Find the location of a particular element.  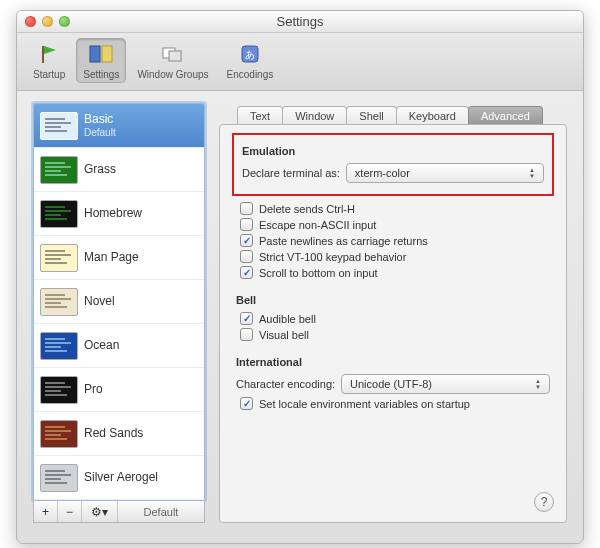

profile-item-ocean: Ocean is located at coordinates (119, 346).